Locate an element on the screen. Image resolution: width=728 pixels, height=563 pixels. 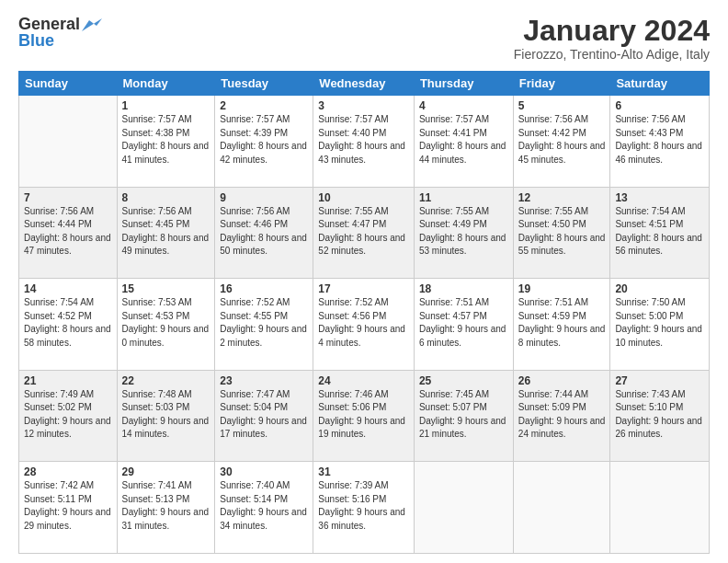
day-info: Sunrise: 7:57 AMSunset: 4:41 PMDaylight:… is located at coordinates (463, 140).